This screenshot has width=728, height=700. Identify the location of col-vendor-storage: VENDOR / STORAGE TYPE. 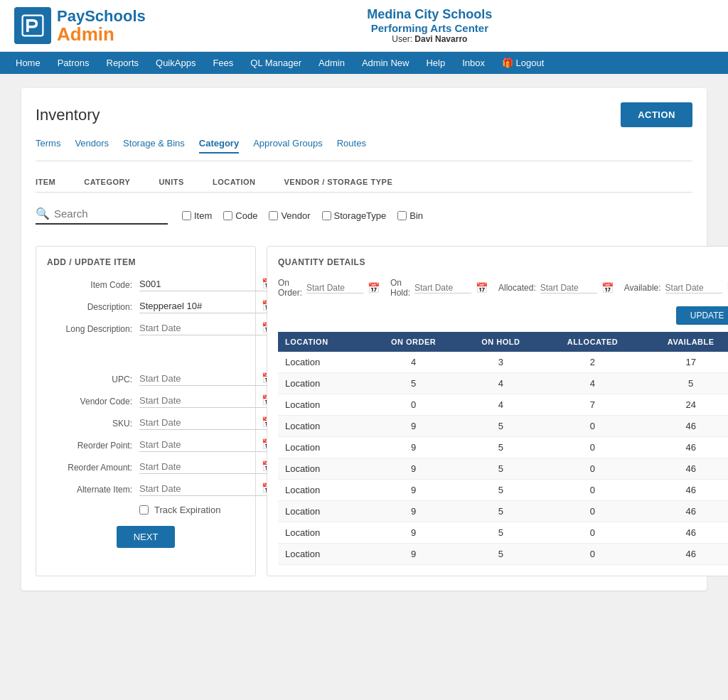
(338, 182).